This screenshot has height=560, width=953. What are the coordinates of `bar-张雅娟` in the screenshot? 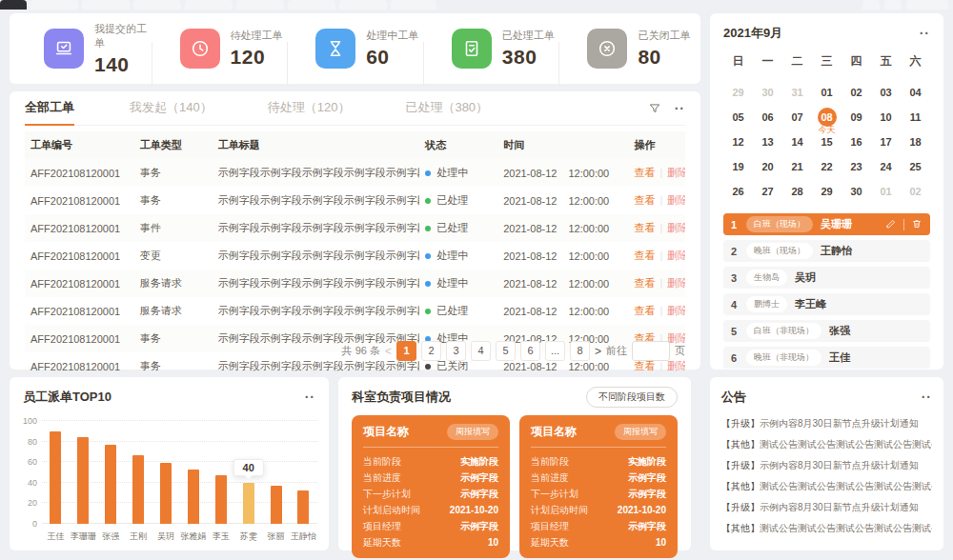 It's located at (193, 497).